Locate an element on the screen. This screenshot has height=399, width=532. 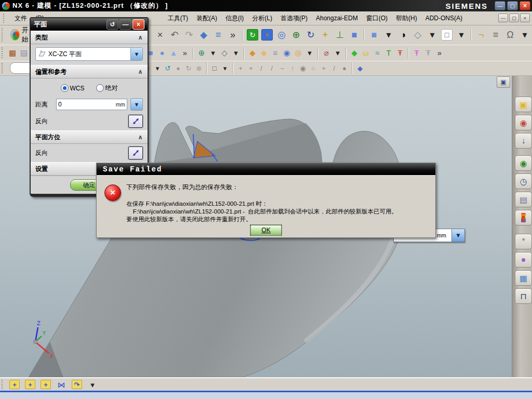
offset-section-header: 偏置和参考 ∧ is located at coordinates (89, 72).